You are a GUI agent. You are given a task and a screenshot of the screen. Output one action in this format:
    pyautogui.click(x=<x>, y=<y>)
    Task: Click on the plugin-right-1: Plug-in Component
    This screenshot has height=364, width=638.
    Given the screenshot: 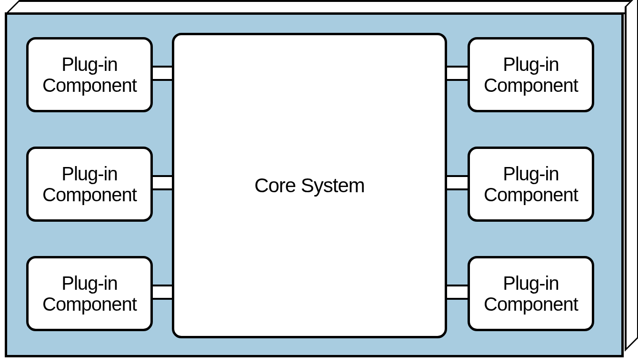 What is the action you would take?
    pyautogui.click(x=531, y=75)
    